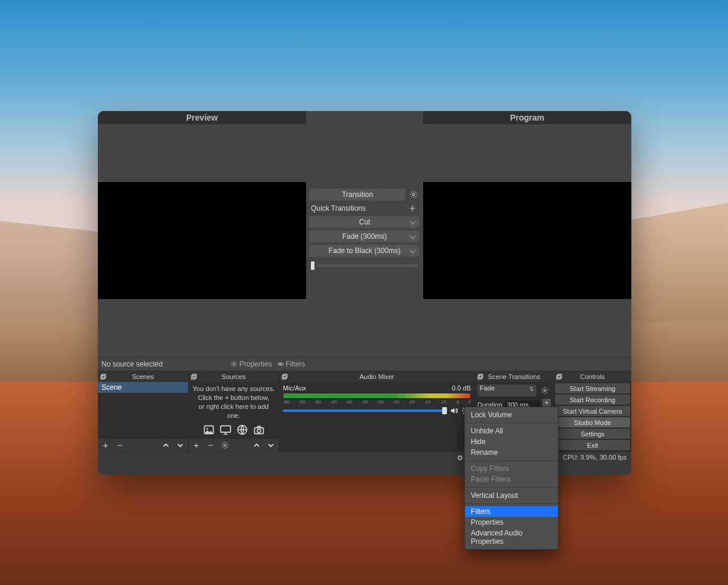 The image size is (728, 585). What do you see at coordinates (461, 388) in the screenshot?
I see `mixer-channel-level: 0.0 dB` at bounding box center [461, 388].